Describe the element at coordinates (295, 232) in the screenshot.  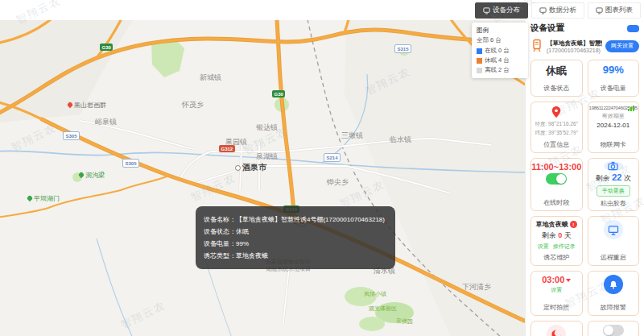
I see `tooltip-device-status: 设备状态：休眠` at that location.